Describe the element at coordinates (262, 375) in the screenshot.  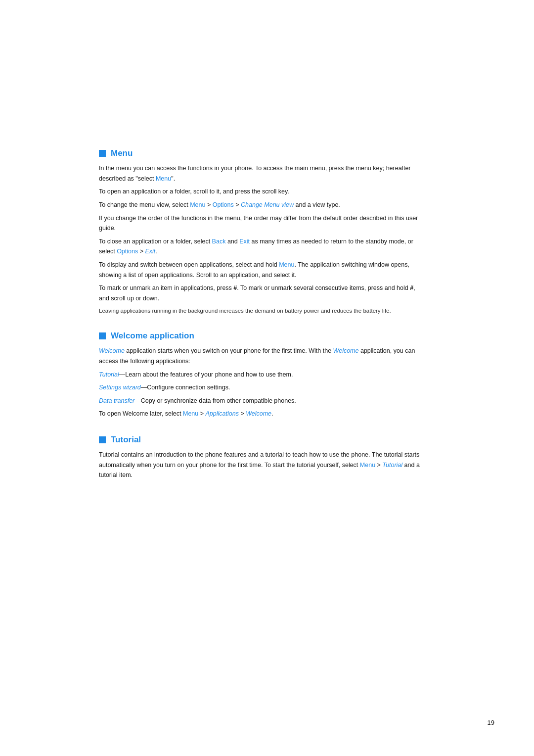
I see `welcome-para-tutorial: Tutorial—Learn about the features of you…` at that location.